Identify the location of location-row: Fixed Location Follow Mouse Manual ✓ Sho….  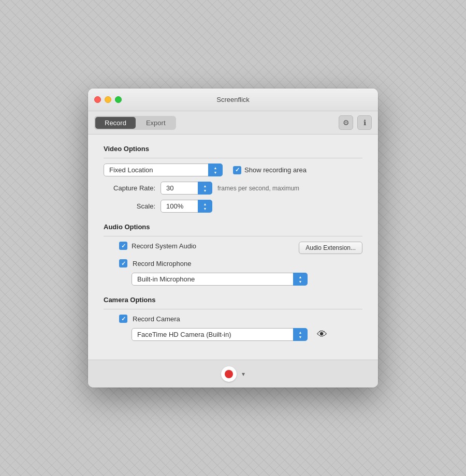
(233, 170).